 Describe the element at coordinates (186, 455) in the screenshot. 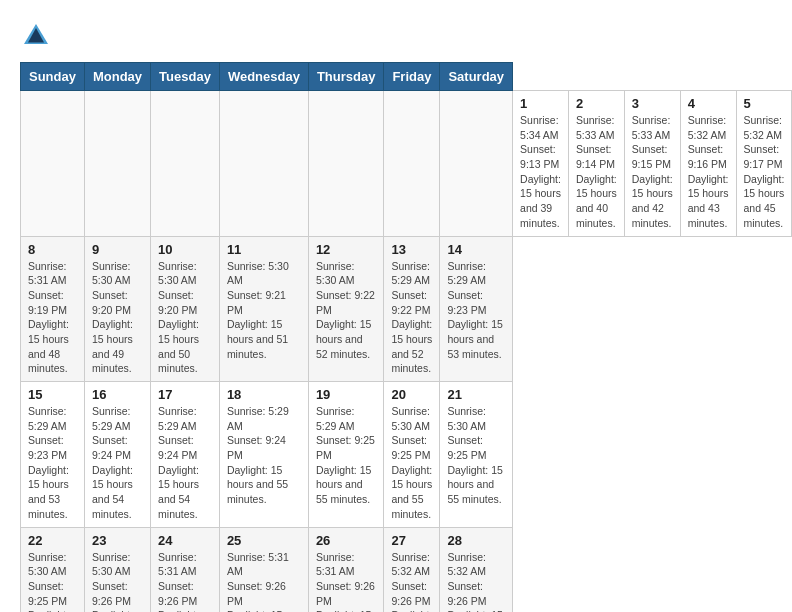

I see `day-cell-17: 17 Sunrise: 5:29 AMSunset: 9:24 PMDaylig…` at that location.